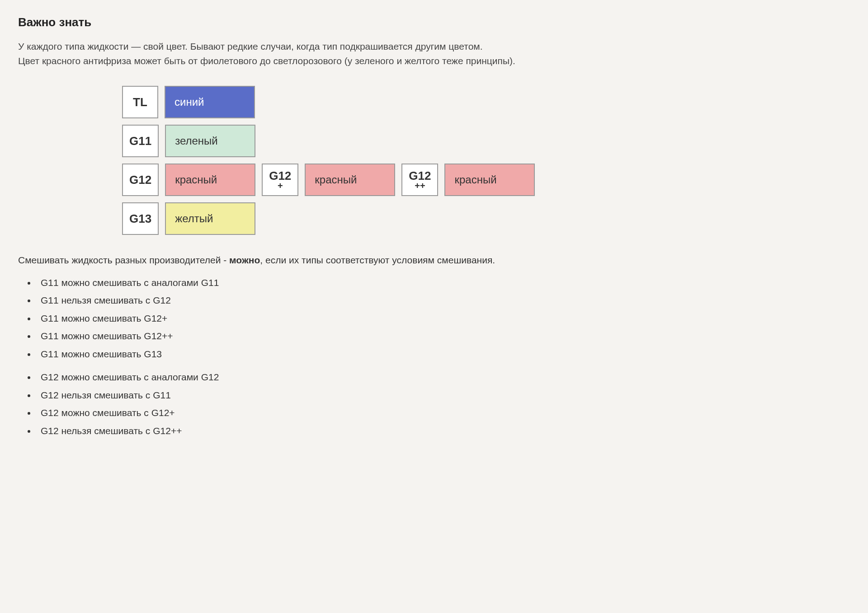 This screenshot has height=613, width=868. Describe the element at coordinates (140, 219) in the screenshot. I see `type-code: G13` at that location.